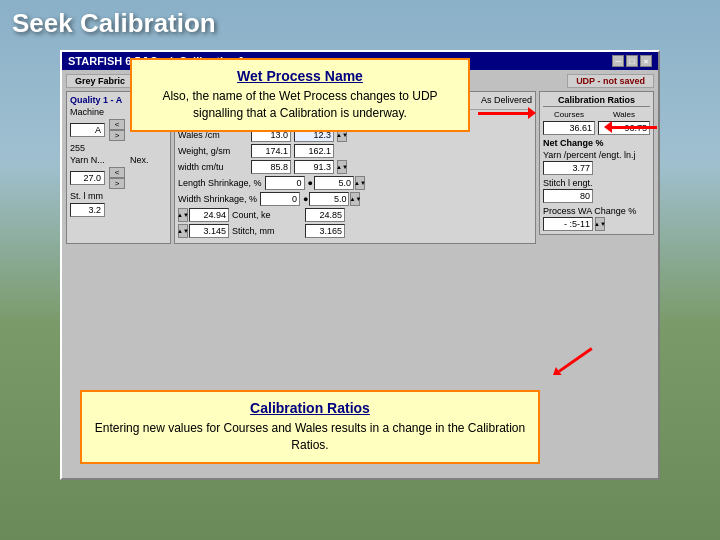 This screenshot has height=540, width=720. I want to click on net-change-label: Net Change %, so click(596, 143).